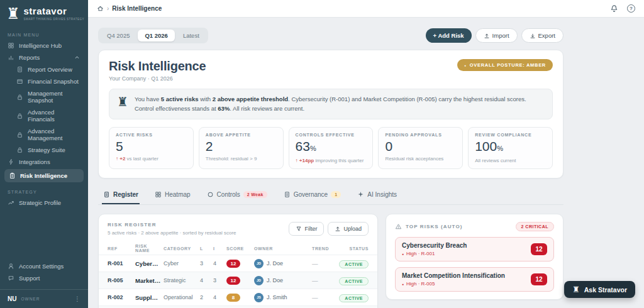  What do you see at coordinates (238, 261) in the screenshot?
I see `risk-register-card: RISK REGISTER 5 active risks · 2 above a…` at bounding box center [238, 261].